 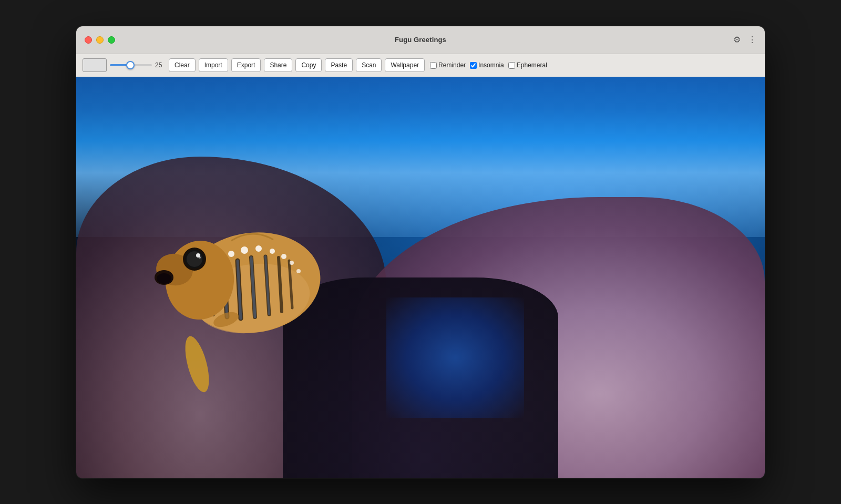 What do you see at coordinates (182, 65) in the screenshot?
I see `clear-button: Clear` at bounding box center [182, 65].